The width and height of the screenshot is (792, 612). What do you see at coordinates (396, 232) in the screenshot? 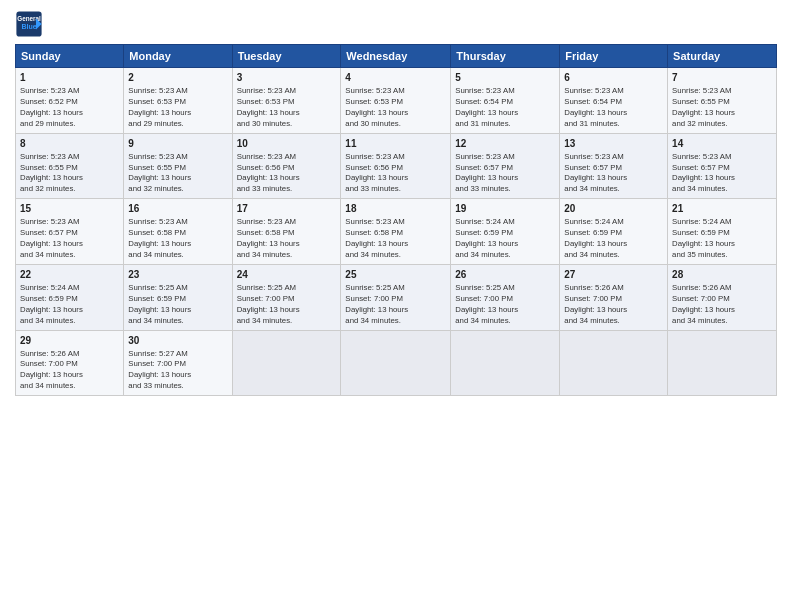
I see `week-row-3: 15Sunrise: 5:23 AM Sunset: 6:57 PM Dayli…` at bounding box center [396, 232].